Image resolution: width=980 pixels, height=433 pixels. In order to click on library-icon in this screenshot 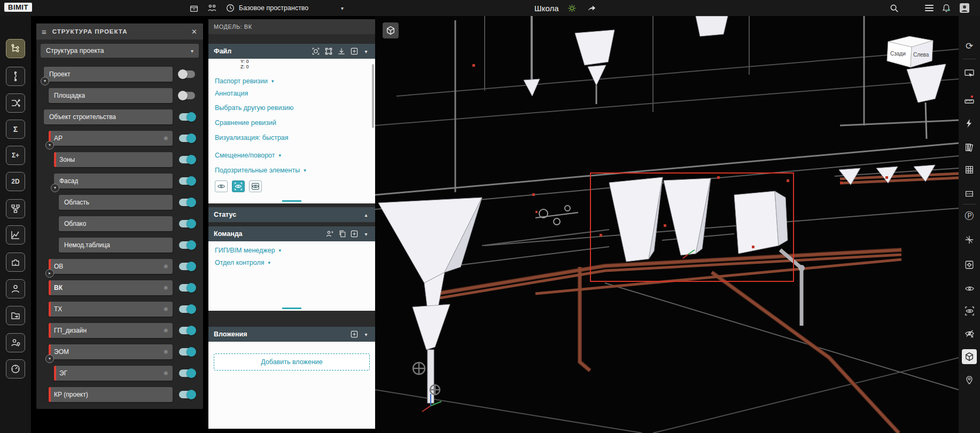, I will do `click(969, 147)`.